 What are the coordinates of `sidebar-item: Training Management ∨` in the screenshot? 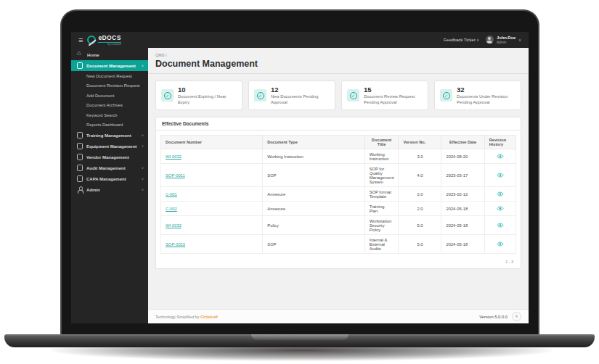 It's located at (110, 135).